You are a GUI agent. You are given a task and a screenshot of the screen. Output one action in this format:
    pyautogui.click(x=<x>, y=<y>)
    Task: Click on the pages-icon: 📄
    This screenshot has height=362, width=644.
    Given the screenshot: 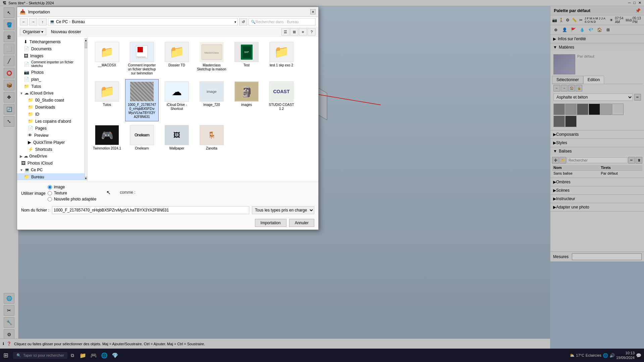 What is the action you would take?
    pyautogui.click(x=31, y=128)
    